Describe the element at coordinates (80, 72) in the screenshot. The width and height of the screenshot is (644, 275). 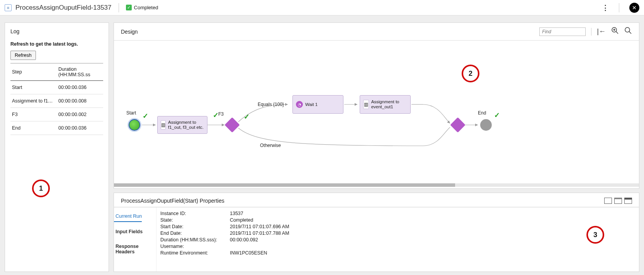
I see `col-duration: Duration (HH:MM:SS.ss` at that location.